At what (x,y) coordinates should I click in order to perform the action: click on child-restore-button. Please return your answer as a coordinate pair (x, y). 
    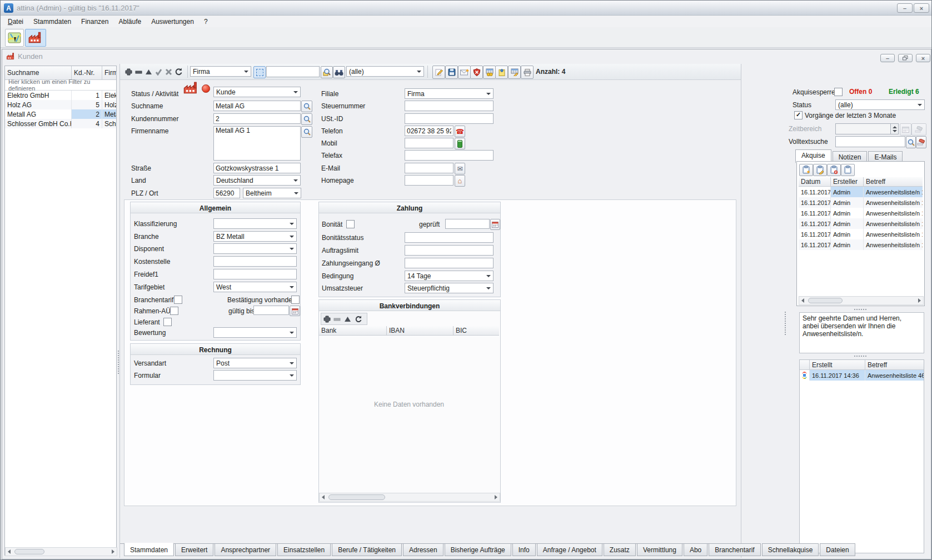
    Looking at the image, I should click on (905, 58).